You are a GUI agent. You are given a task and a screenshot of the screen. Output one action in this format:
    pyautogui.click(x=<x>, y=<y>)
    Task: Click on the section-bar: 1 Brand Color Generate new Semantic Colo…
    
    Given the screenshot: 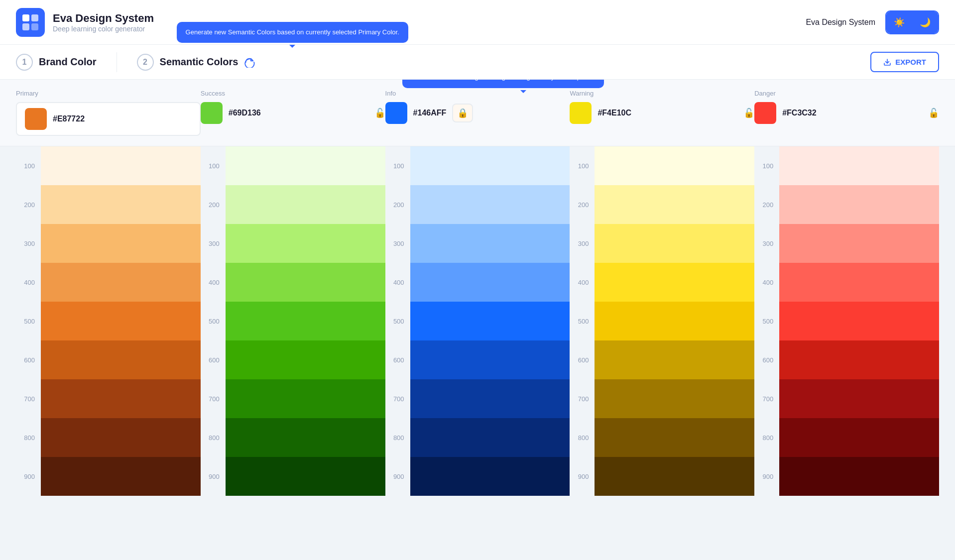 What is the action you would take?
    pyautogui.click(x=478, y=62)
    